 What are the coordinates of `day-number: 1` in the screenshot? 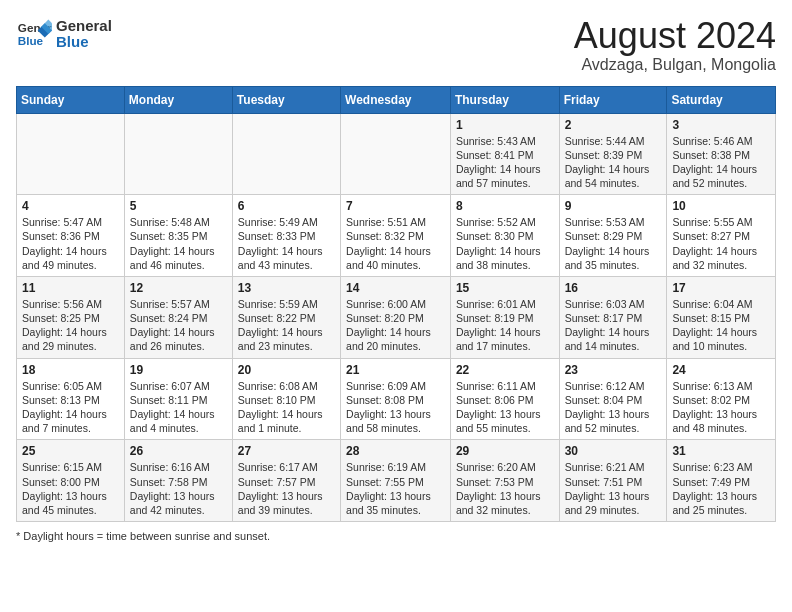 It's located at (505, 125).